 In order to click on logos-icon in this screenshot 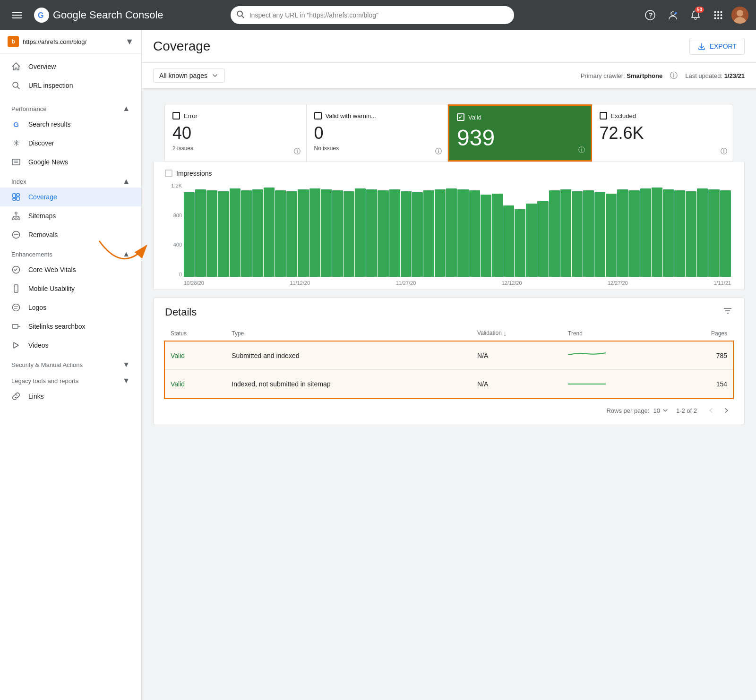, I will do `click(16, 307)`.